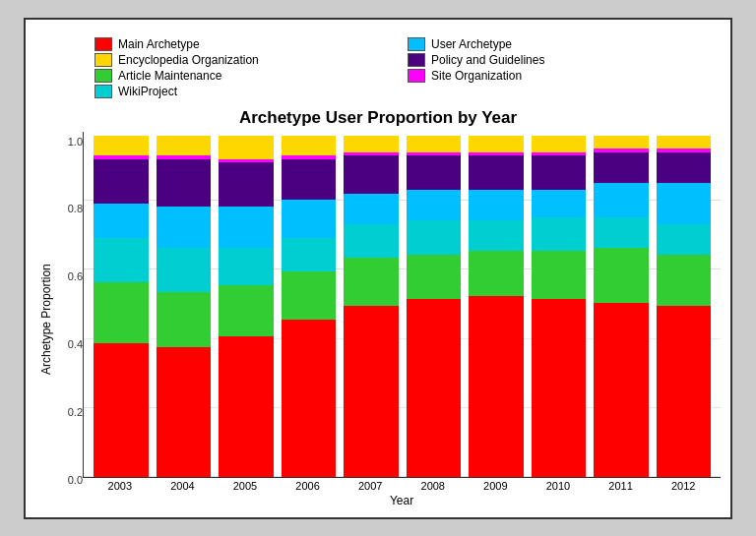 The image size is (756, 536). Describe the element at coordinates (621, 486) in the screenshot. I see `x-label-group: 2011` at that location.